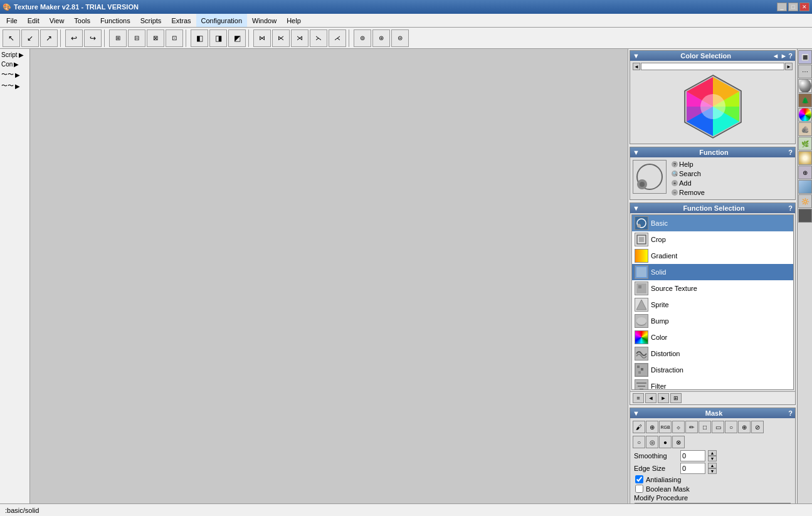 The height and width of the screenshot is (516, 812). What do you see at coordinates (712, 384) in the screenshot?
I see `func-item-filter: Filter` at bounding box center [712, 384].